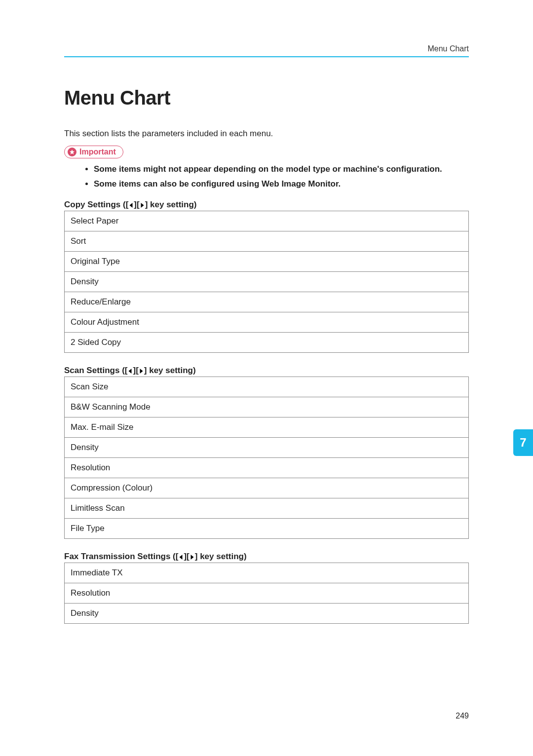 The height and width of the screenshot is (756, 533). I want to click on table-row: 2 Sided Copy, so click(266, 342).